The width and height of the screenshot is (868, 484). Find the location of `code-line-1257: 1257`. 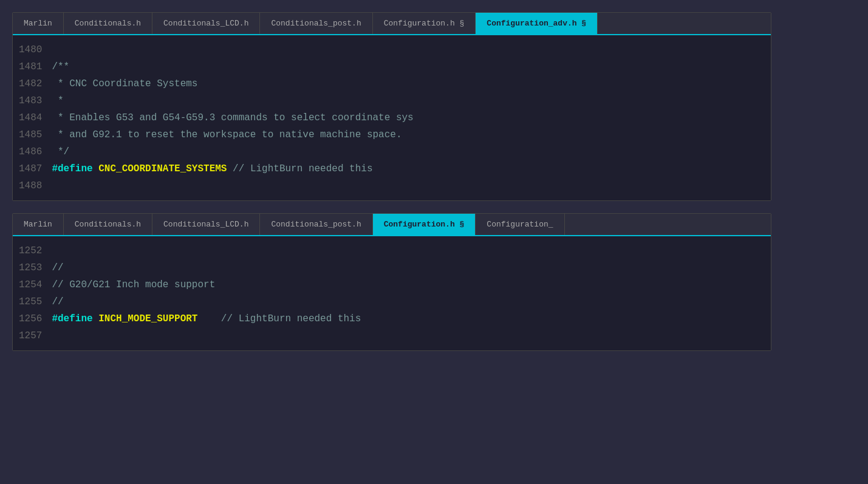

code-line-1257: 1257 is located at coordinates (392, 336).